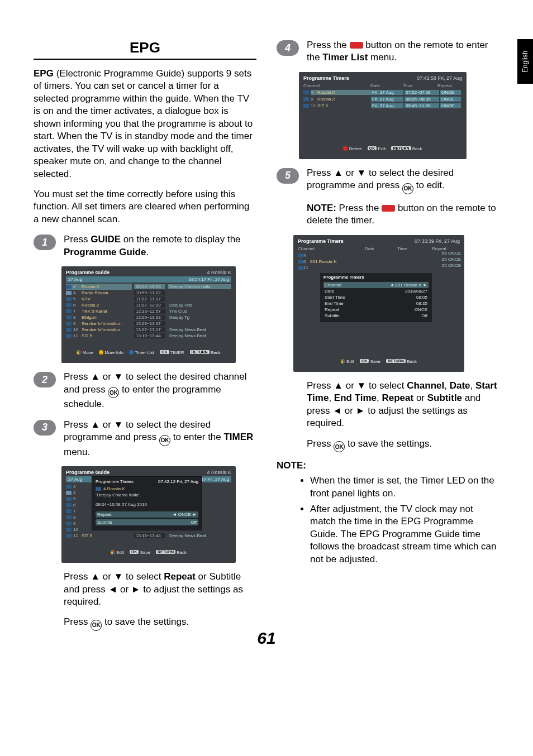 The width and height of the screenshot is (533, 756). What do you see at coordinates (404, 534) in the screenshot?
I see `note-item: After adjustment, the TV clock may not m…` at bounding box center [404, 534].